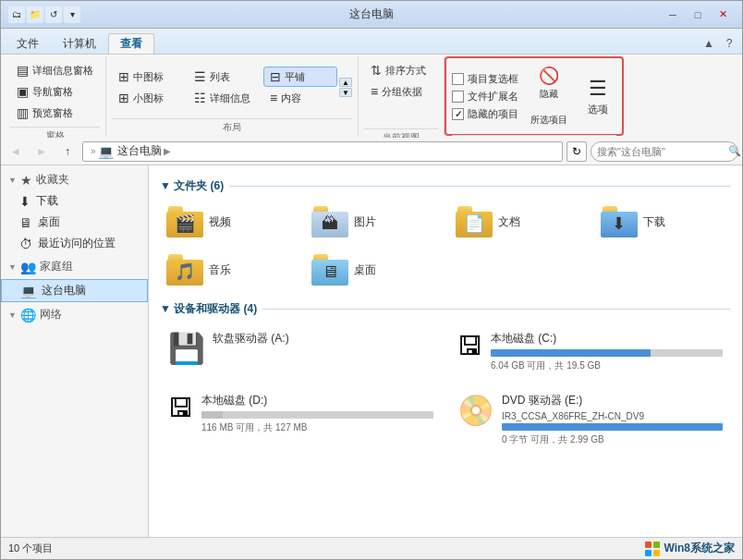 The image size is (743, 560). I want to click on extra-large-label: 中图标, so click(148, 78).